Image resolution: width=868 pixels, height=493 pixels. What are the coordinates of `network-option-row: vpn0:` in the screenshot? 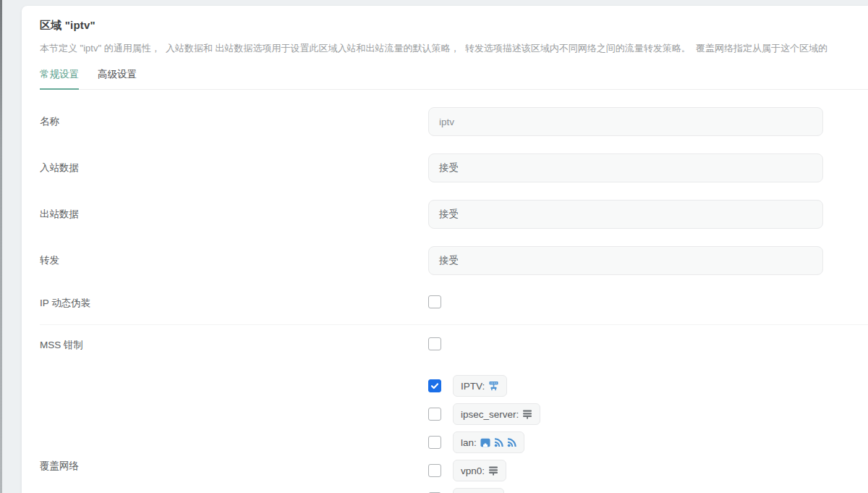 It's located at (648, 471).